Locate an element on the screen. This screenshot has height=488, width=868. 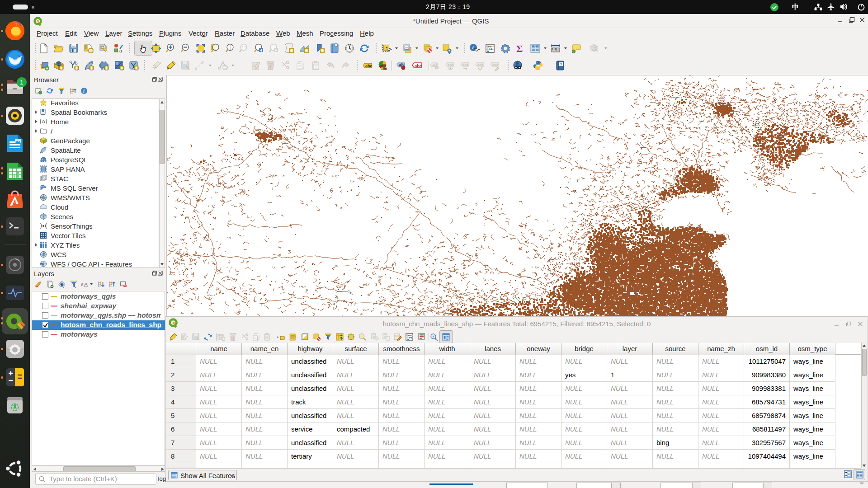
svg-text: 1 is located at coordinates (22, 82).